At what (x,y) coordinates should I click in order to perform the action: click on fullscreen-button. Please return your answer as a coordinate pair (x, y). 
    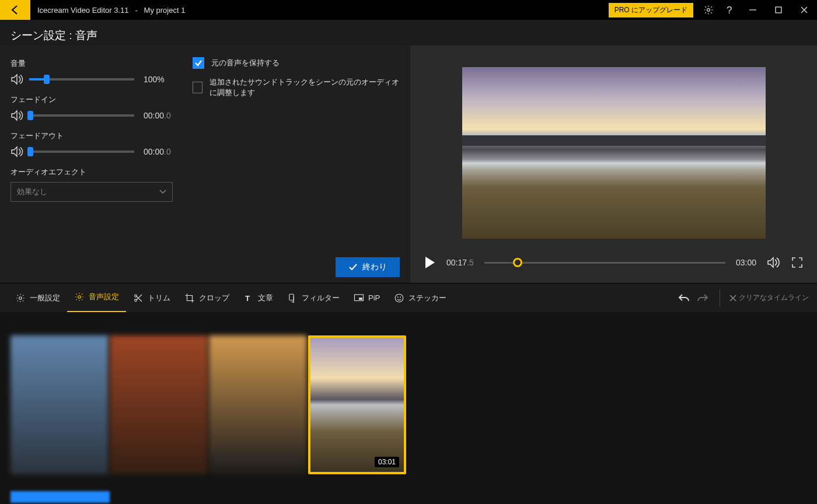
    Looking at the image, I should click on (797, 262).